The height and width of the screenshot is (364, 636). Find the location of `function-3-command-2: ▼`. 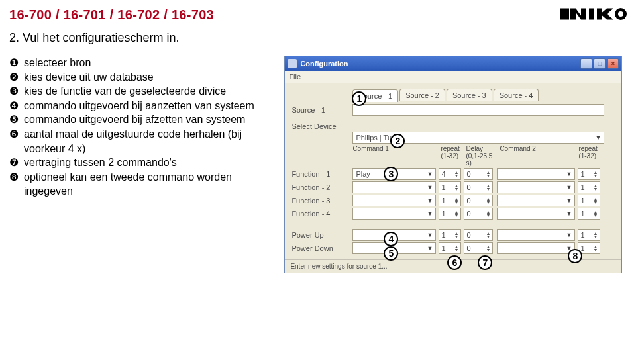

function-3-command-2: ▼ is located at coordinates (536, 201).